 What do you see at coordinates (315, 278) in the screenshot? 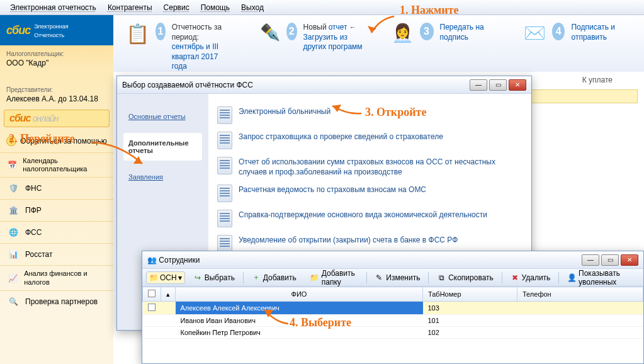
I see `folder-plus-icon: 📁` at bounding box center [315, 278].